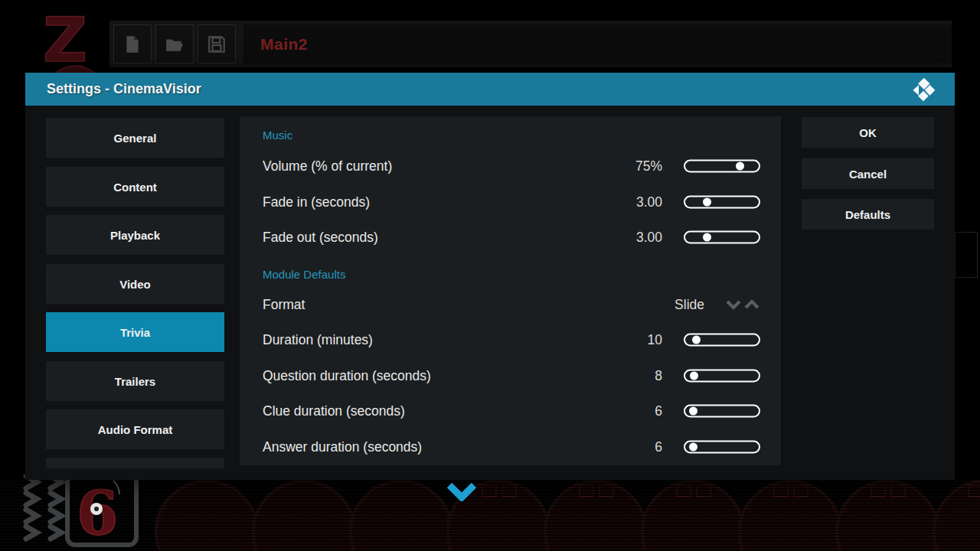  I want to click on setting-row-fade-out: Fade out (seconds) 3.00, so click(511, 237).